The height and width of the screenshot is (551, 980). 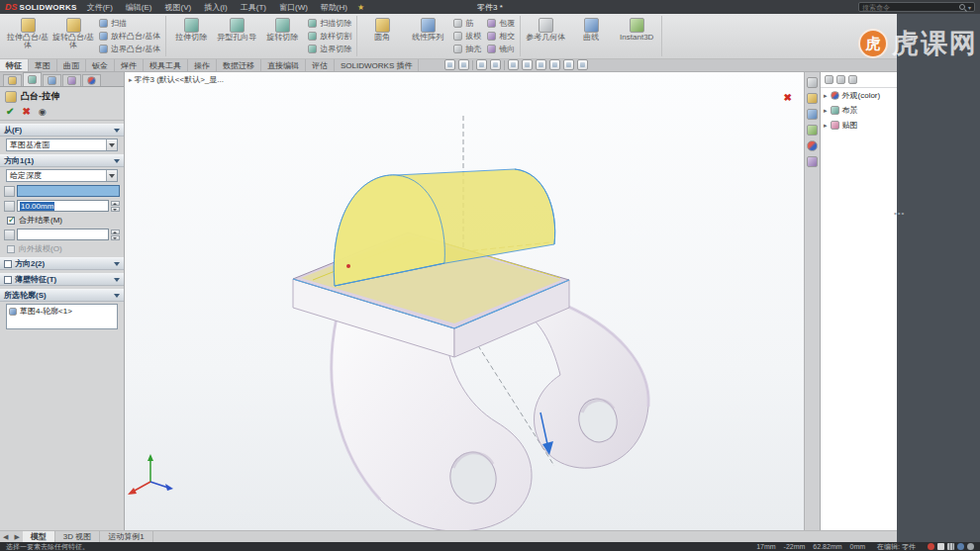 I want to click on linear-pattern-button: 线性阵列, so click(x=428, y=36).